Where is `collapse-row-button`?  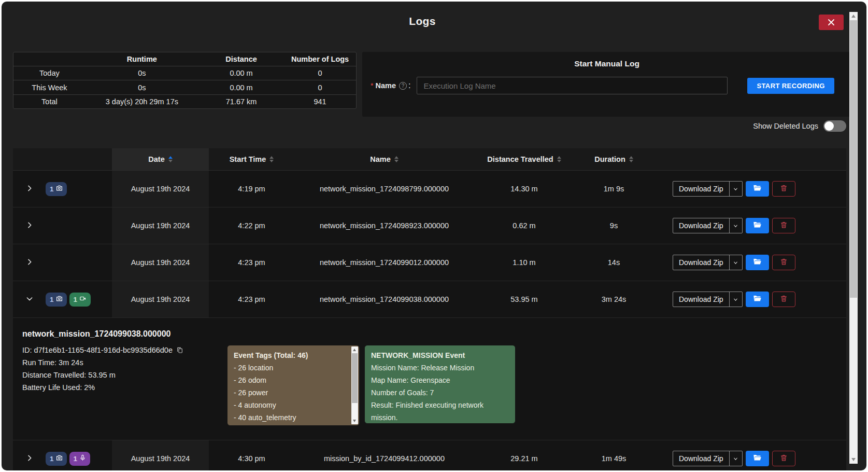
collapse-row-button is located at coordinates (30, 300).